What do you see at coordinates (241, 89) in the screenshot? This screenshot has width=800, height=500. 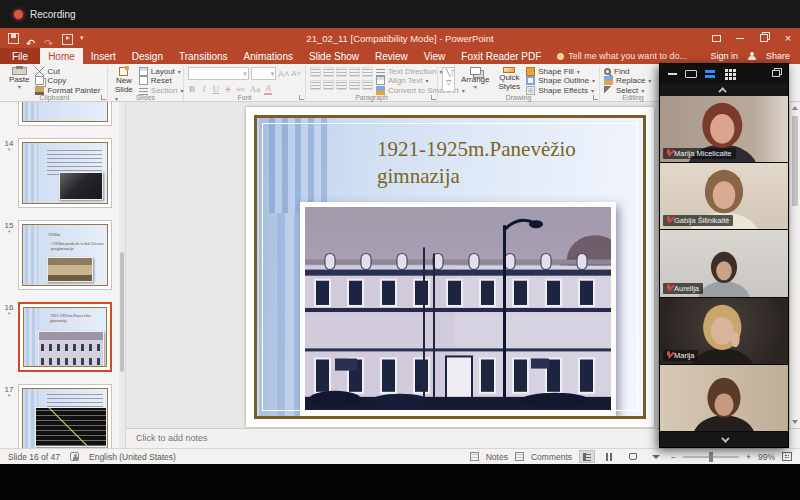 I see `character-spacing-button: abc` at bounding box center [241, 89].